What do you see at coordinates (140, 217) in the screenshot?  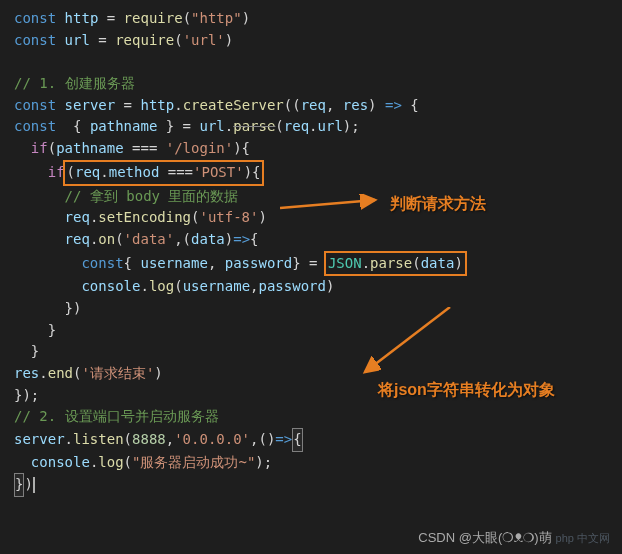 I see `code-line: req.setEncoding('utf-8')` at bounding box center [140, 217].